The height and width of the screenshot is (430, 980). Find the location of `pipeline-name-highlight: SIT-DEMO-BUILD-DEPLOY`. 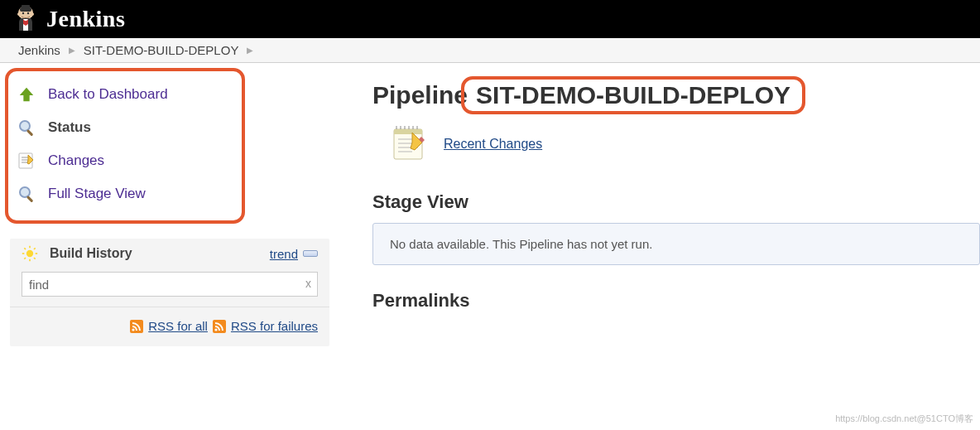

pipeline-name-highlight: SIT-DEMO-BUILD-DEPLOY is located at coordinates (633, 95).